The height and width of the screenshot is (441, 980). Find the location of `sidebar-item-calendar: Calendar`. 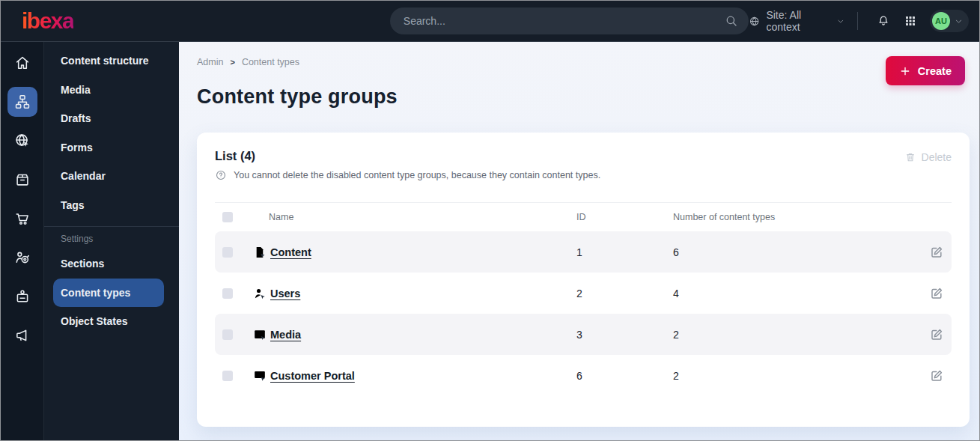

sidebar-item-calendar: Calendar is located at coordinates (112, 177).